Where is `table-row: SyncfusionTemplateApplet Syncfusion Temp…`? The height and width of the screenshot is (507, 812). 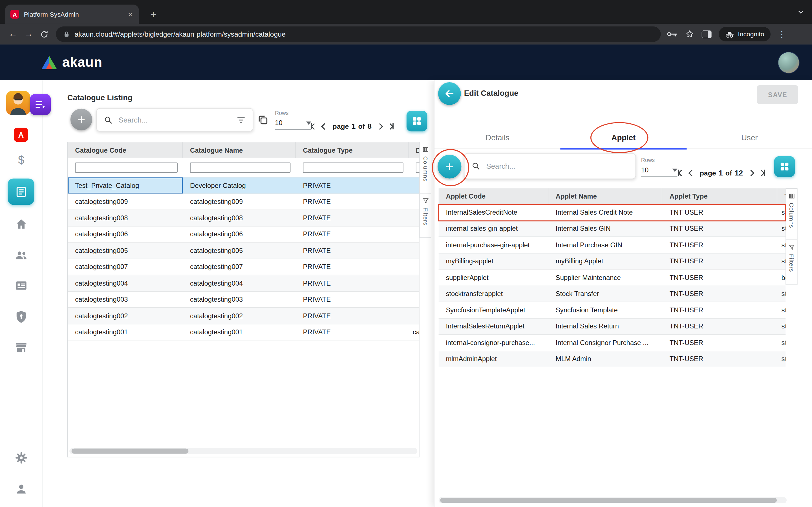
table-row: SyncfusionTemplateApplet Syncfusion Temp… is located at coordinates (612, 311).